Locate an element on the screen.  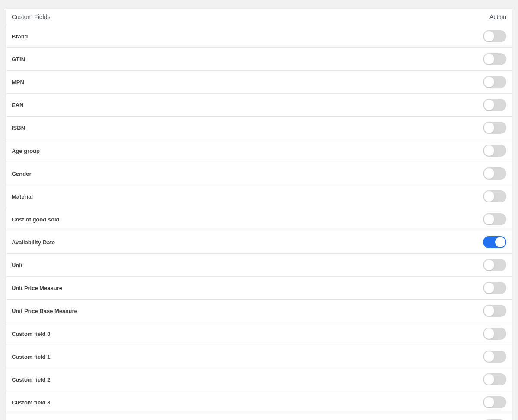
field-label: Unit is located at coordinates (17, 265).